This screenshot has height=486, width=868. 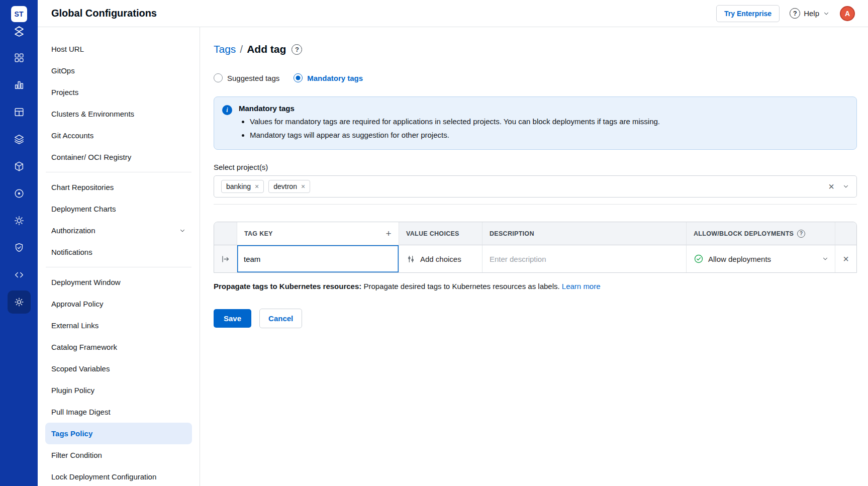 I want to click on breadcrumb-tags-link: Tags, so click(x=225, y=49).